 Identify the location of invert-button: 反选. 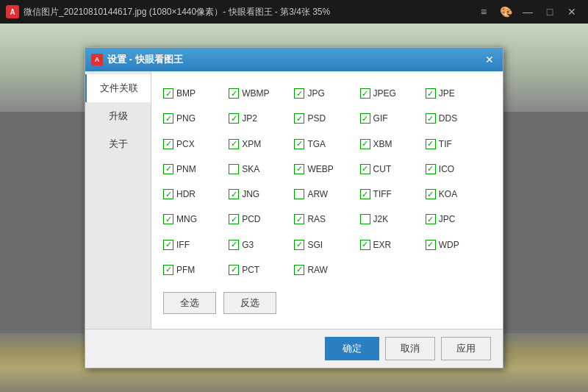
(250, 303).